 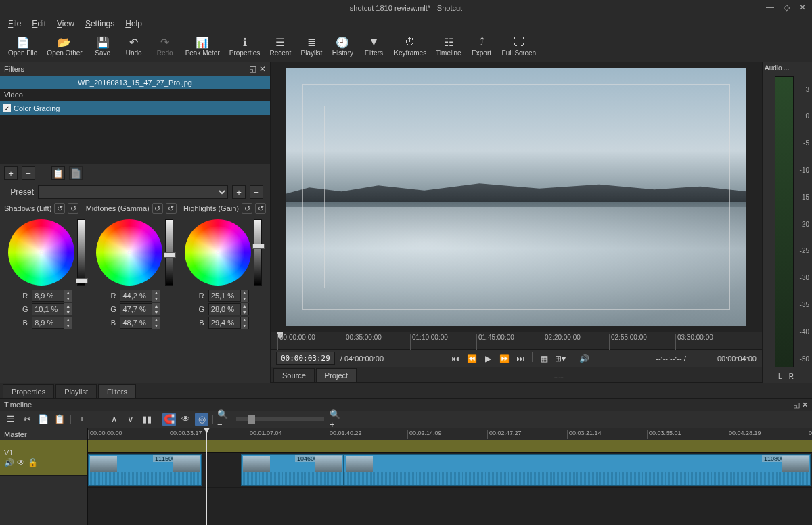 What do you see at coordinates (52, 296) in the screenshot?
I see `r-spinner-0: ▲▼` at bounding box center [52, 296].